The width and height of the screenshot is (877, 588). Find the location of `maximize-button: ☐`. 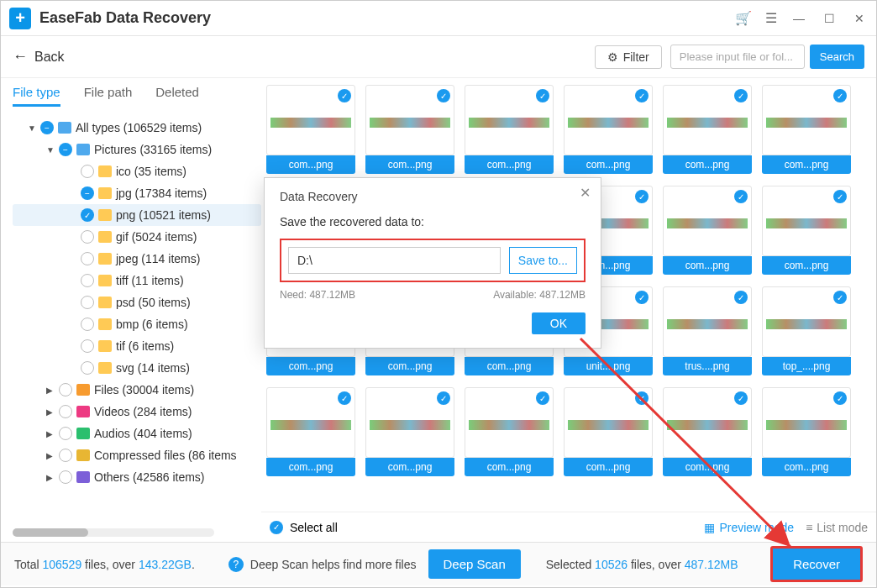

maximize-button: ☐ is located at coordinates (829, 18).